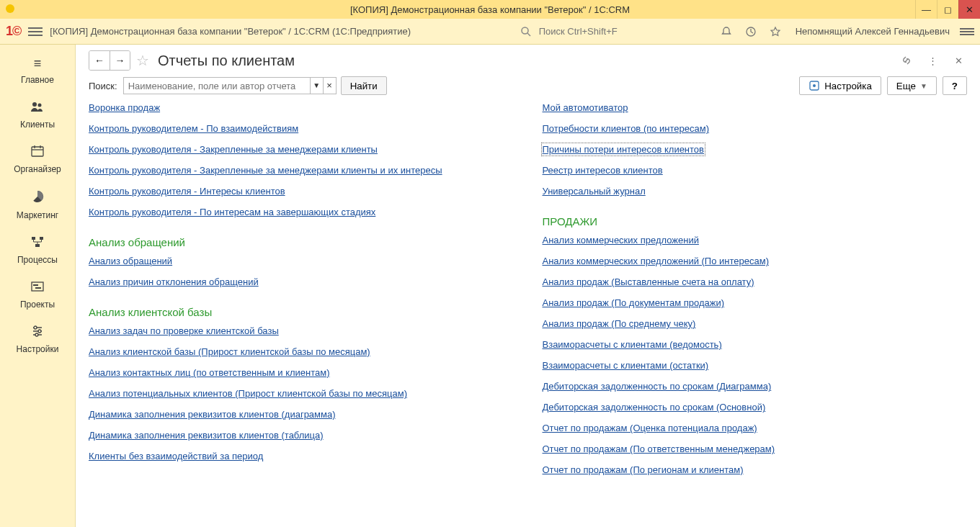 The width and height of the screenshot is (980, 527). Describe the element at coordinates (37, 153) in the screenshot. I see `calendar-icon` at that location.